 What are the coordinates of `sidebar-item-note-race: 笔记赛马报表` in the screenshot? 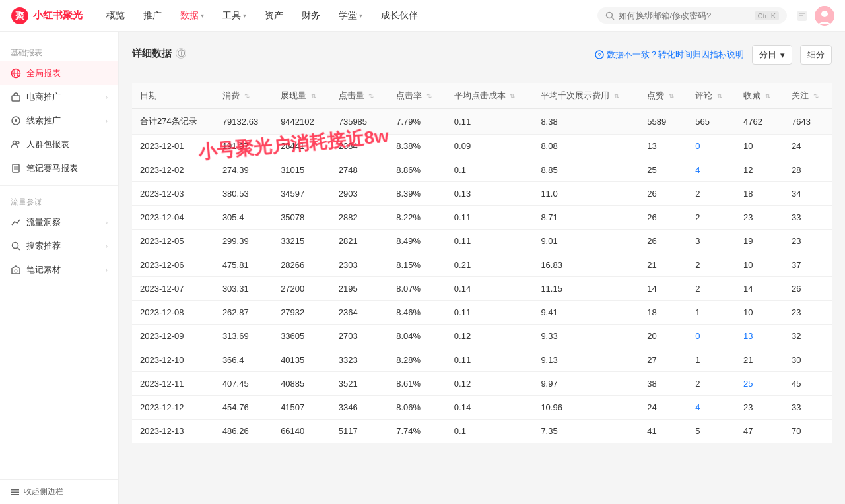 It's located at (59, 168).